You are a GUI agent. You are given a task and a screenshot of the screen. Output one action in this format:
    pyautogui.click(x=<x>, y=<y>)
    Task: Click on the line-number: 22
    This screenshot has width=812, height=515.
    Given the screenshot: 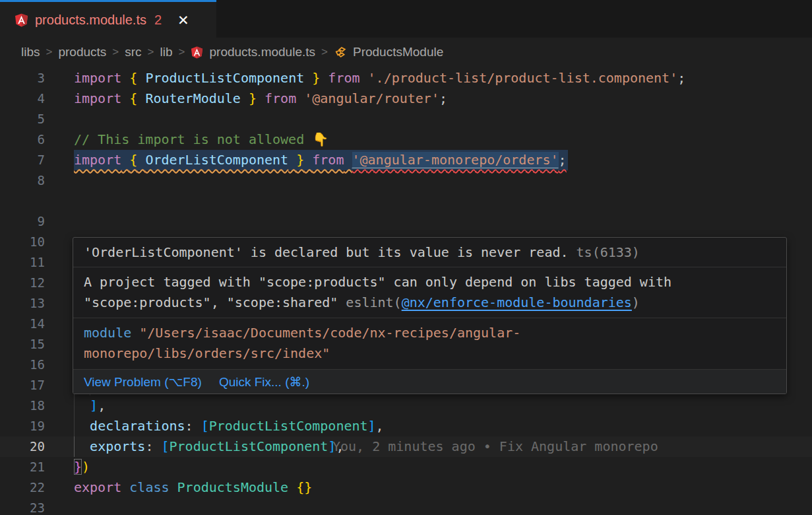 What is the action you would take?
    pyautogui.click(x=22, y=487)
    